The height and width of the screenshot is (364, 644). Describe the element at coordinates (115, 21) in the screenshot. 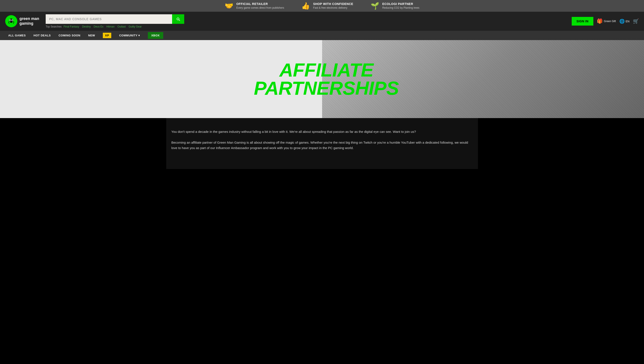

I see `search-area: Top Searches Final Fantasy Destiny Deus …` at that location.